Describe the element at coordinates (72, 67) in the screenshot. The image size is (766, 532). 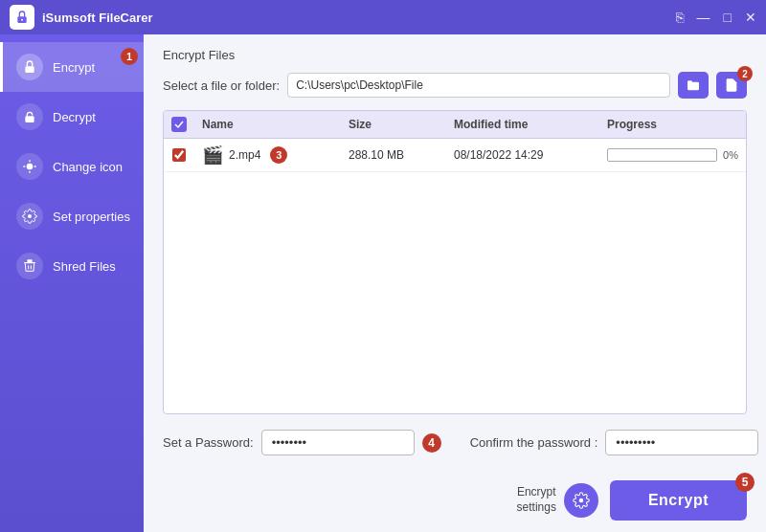
I see `sidebar-item-encrypt: Encrypt 1` at that location.